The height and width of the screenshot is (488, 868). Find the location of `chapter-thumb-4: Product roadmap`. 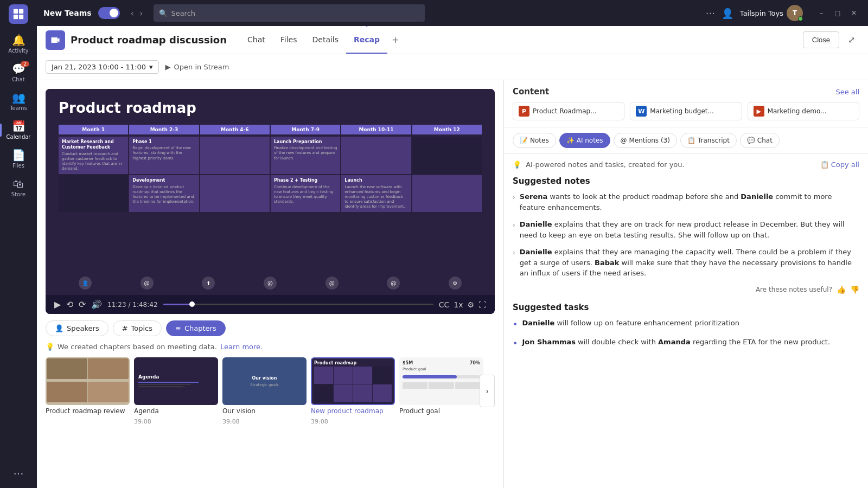

chapter-thumb-4: Product roadmap is located at coordinates (353, 381).